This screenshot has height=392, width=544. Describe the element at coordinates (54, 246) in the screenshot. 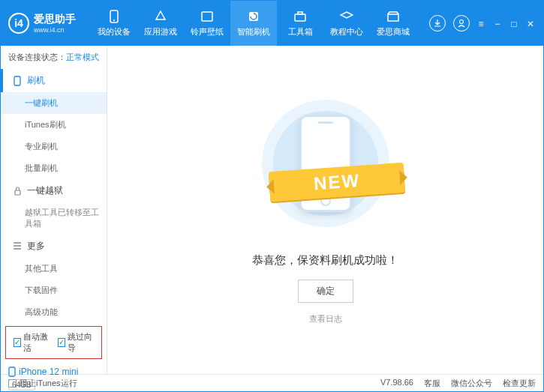

I see `section-more: 更多` at that location.